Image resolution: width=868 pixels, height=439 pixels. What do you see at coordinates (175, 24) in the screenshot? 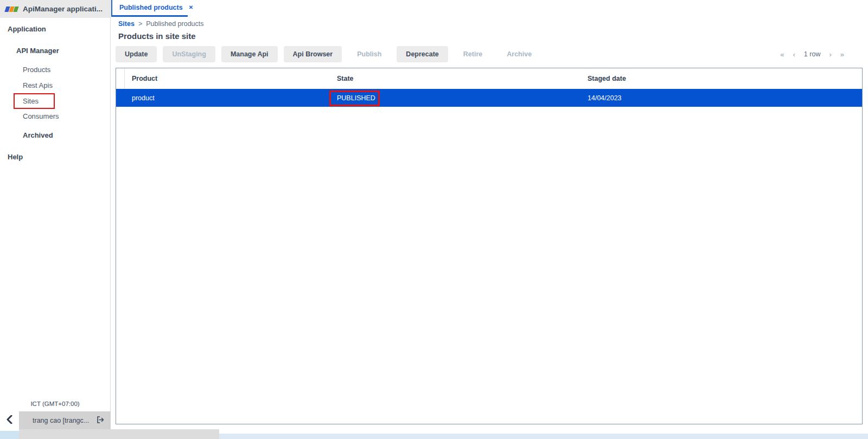
I see `breadcrumb-current: Published products` at bounding box center [175, 24].